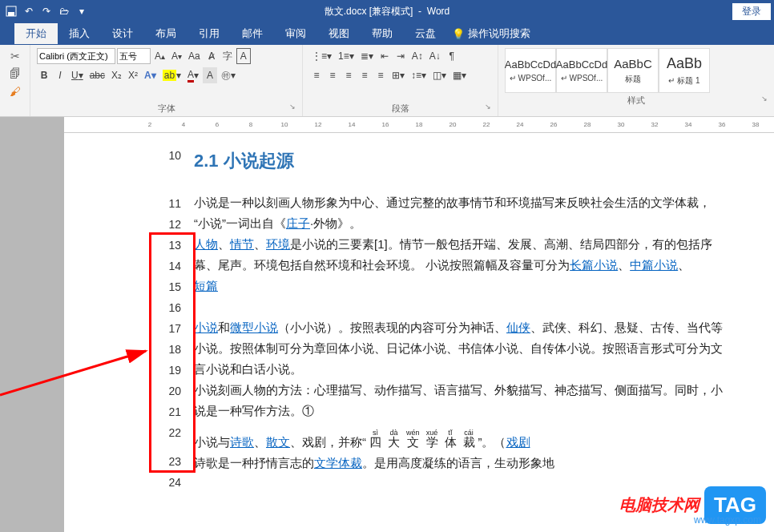  Describe the element at coordinates (133, 75) in the screenshot. I see `superscript-button: X²` at that location.